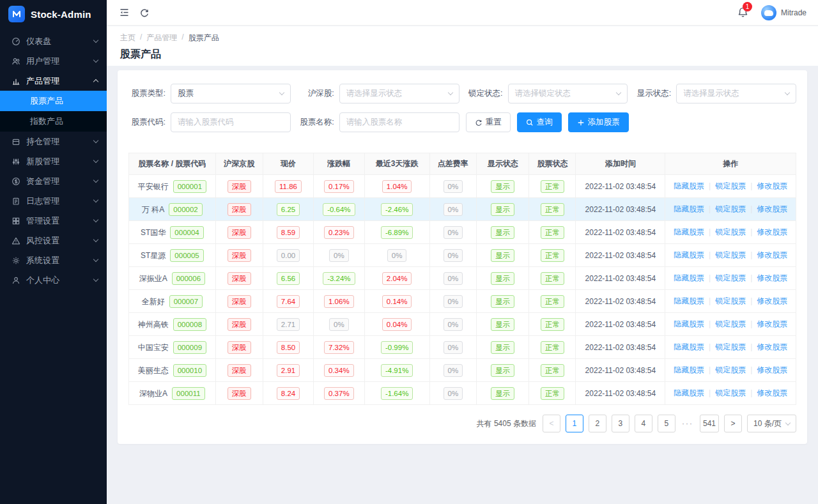 This screenshot has height=504, width=818. What do you see at coordinates (54, 261) in the screenshot?
I see `sidebar-item-system-settings: 系统设置` at bounding box center [54, 261].